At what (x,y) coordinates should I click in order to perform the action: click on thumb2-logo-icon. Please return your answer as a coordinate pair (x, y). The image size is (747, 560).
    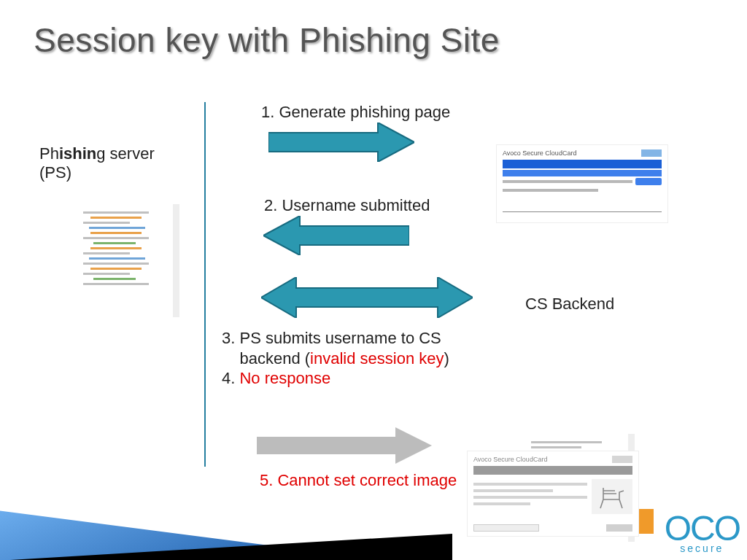
    Looking at the image, I should click on (622, 459).